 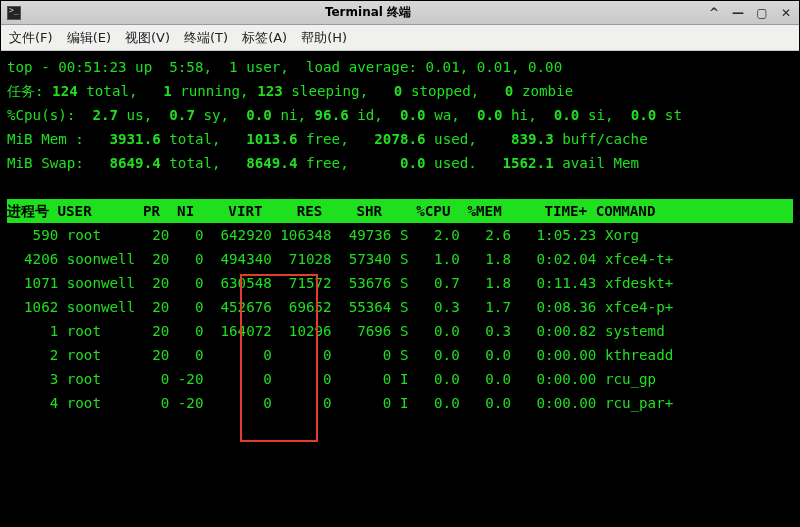 I want to click on tasks-label: 任务:, so click(x=26, y=91).